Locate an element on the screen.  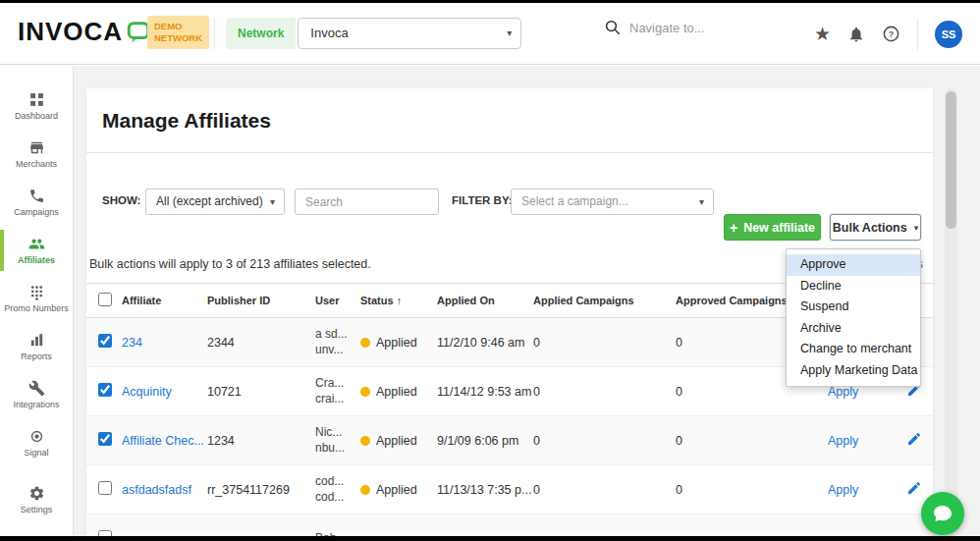
plus-icon: + is located at coordinates (734, 228).